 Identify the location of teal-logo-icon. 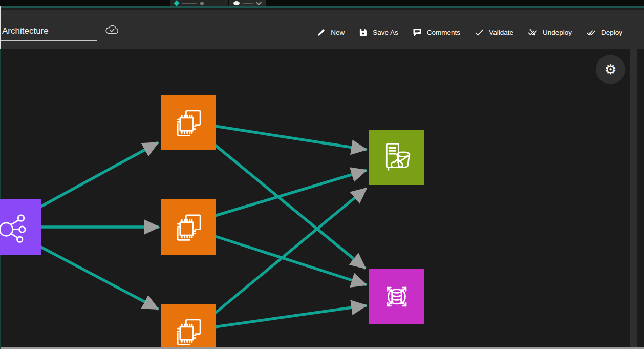
(176, 3).